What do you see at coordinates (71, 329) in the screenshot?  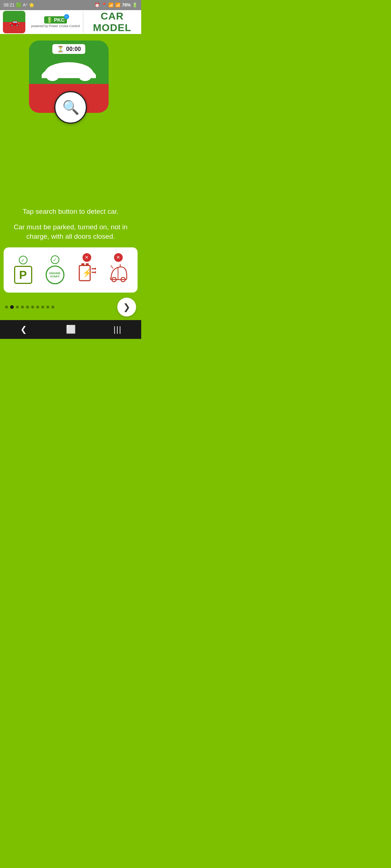 I see `nav-bar: ❮ ⬜ |||` at bounding box center [71, 329].